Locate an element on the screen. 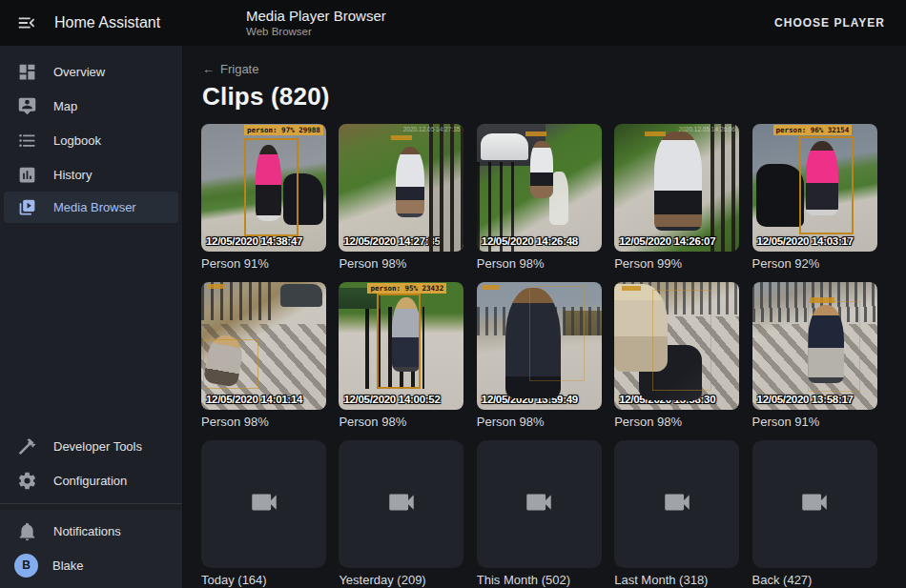  folder-item-back: Back (427) is located at coordinates (814, 515).